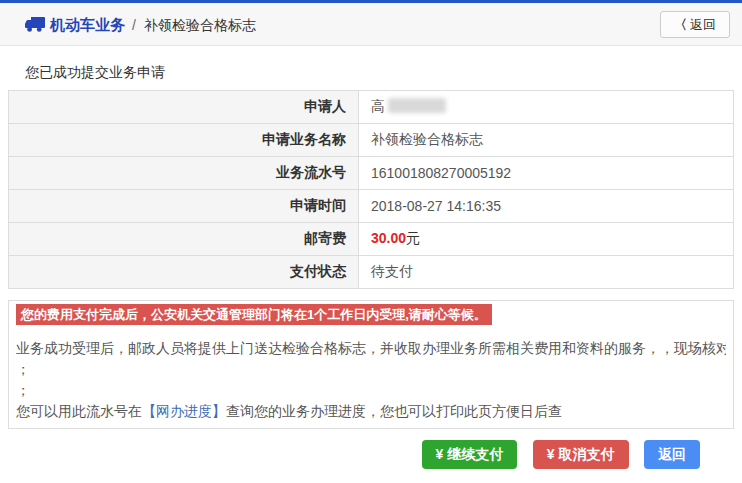 The image size is (742, 483). I want to click on row-value: 高, so click(546, 108).